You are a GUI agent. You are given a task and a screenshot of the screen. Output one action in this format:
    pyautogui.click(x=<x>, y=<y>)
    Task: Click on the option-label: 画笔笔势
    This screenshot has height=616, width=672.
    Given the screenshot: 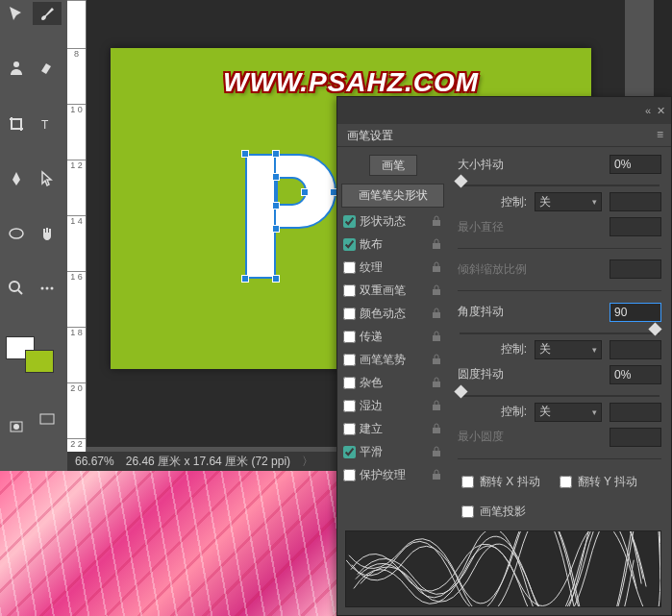 What is the action you would take?
    pyautogui.click(x=393, y=359)
    